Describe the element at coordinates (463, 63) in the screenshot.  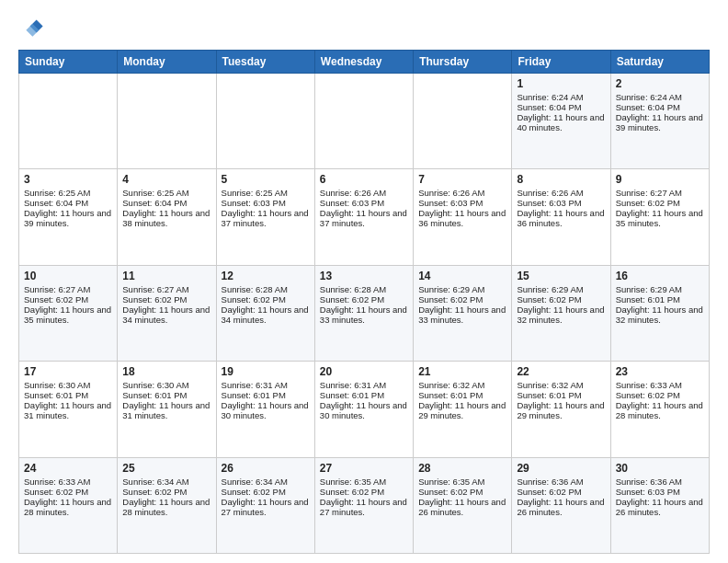
I see `day-header-thursday: Thursday` at that location.